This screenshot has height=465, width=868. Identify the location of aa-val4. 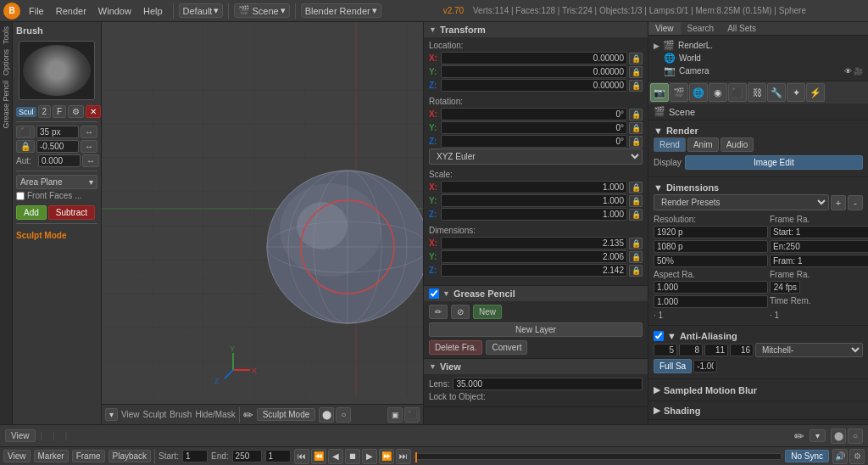
(742, 350).